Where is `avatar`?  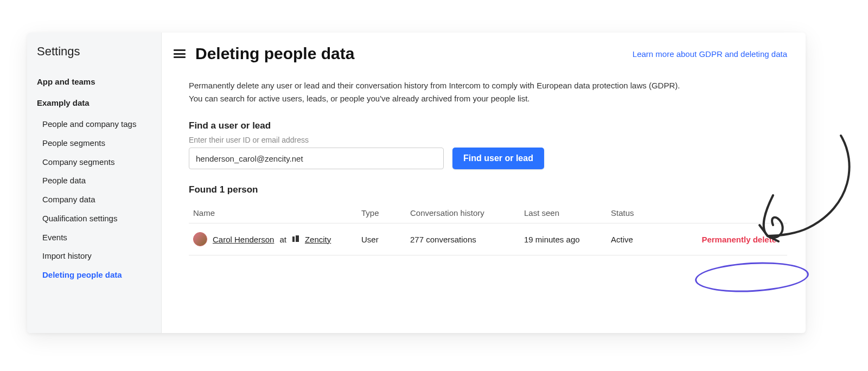
avatar is located at coordinates (200, 239).